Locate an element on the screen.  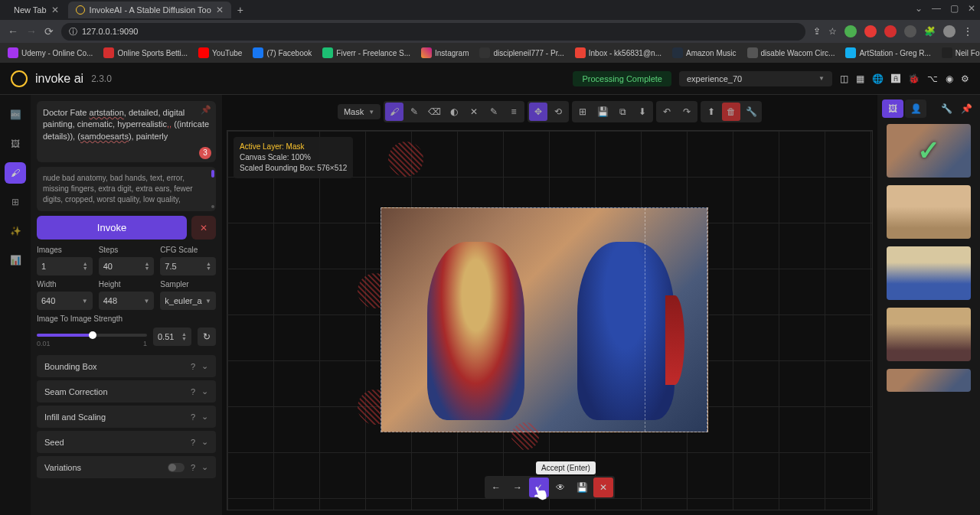
forward-button: → is located at coordinates (31, 31).